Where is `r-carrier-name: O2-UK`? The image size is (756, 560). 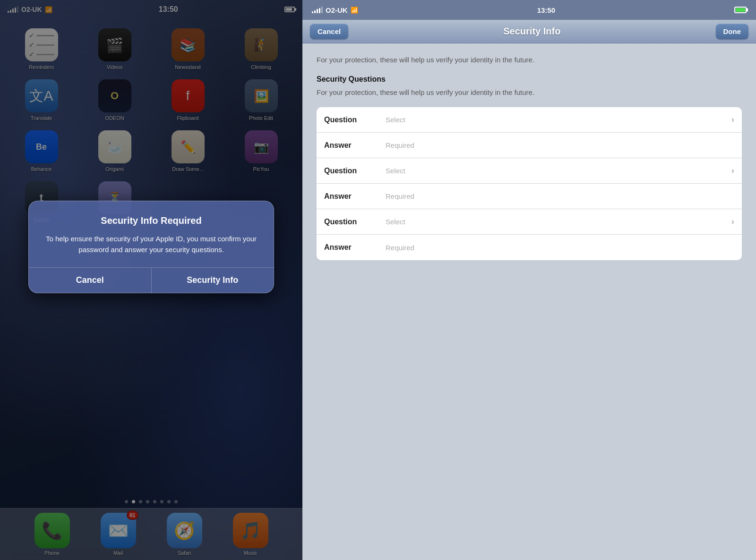
r-carrier-name: O2-UK is located at coordinates (336, 10).